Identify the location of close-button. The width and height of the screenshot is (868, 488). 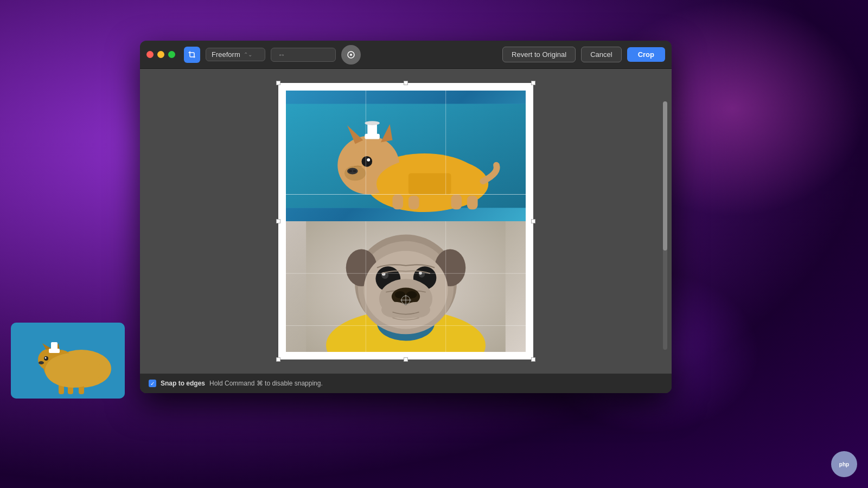
(150, 54).